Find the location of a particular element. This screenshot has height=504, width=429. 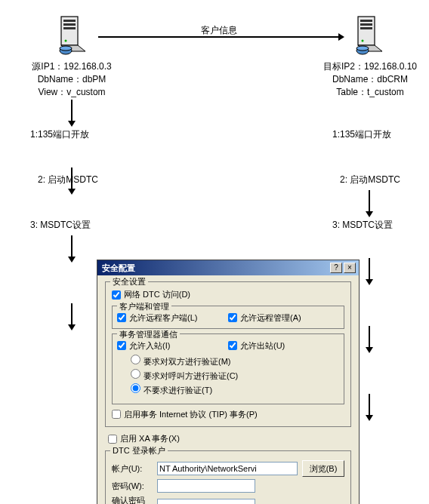

dialog-title: 安全配置 is located at coordinates (214, 269).